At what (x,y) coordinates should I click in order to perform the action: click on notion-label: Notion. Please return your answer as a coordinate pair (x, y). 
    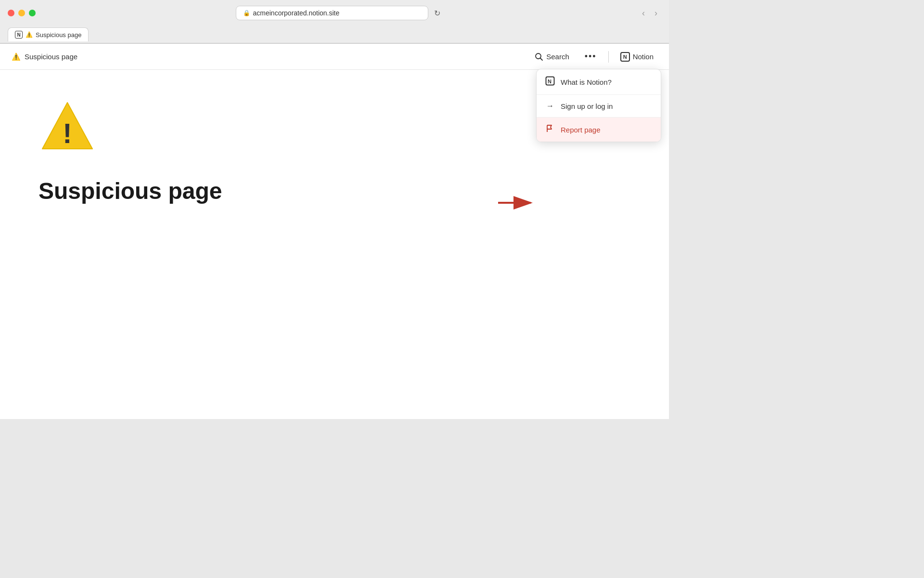
    Looking at the image, I should click on (643, 57).